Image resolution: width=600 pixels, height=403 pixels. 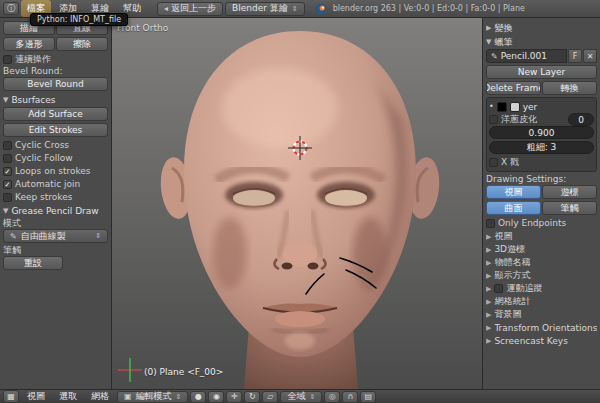 What do you see at coordinates (8, 172) in the screenshot?
I see `loops-on-strokes-checkbox: ✓` at bounding box center [8, 172].